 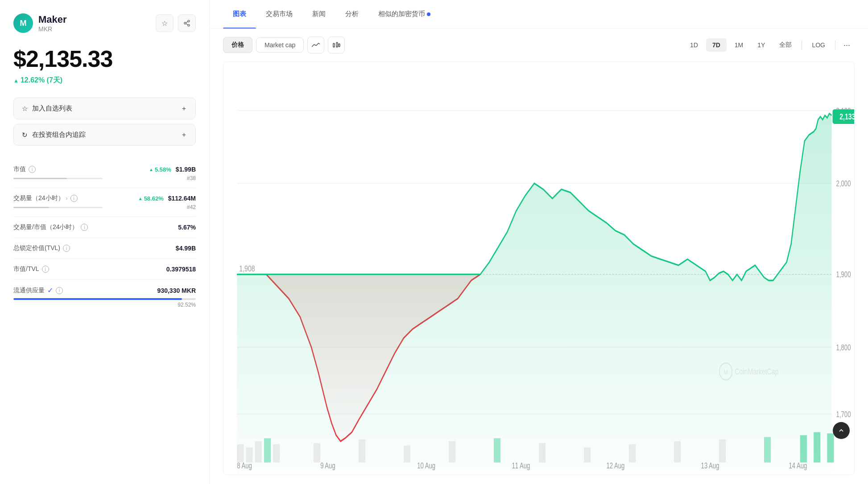 I want to click on svg-text: 1,900, so click(x=844, y=275).